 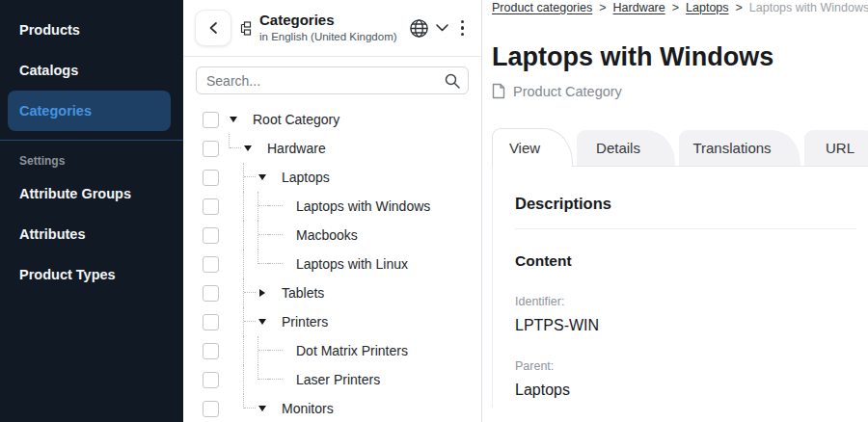 I want to click on panel-title: Categories, so click(x=328, y=21).